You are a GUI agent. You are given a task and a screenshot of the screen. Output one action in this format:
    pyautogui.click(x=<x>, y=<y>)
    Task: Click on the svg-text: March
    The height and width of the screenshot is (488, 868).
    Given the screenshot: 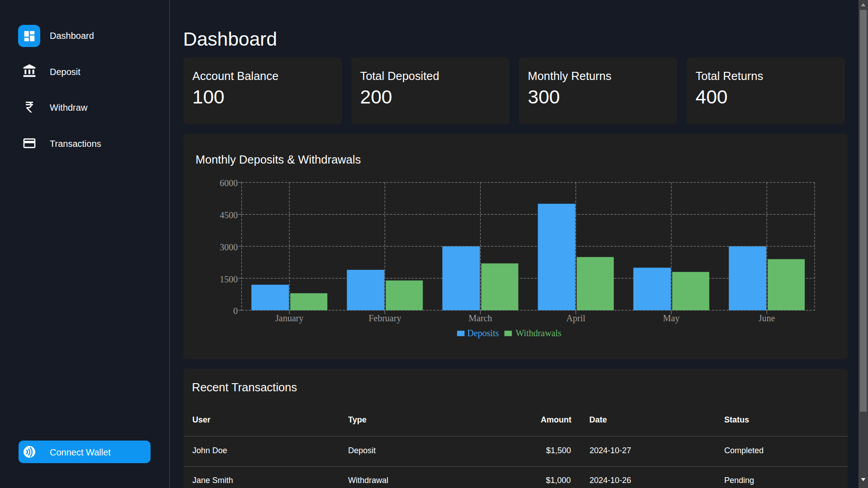 What is the action you would take?
    pyautogui.click(x=480, y=318)
    